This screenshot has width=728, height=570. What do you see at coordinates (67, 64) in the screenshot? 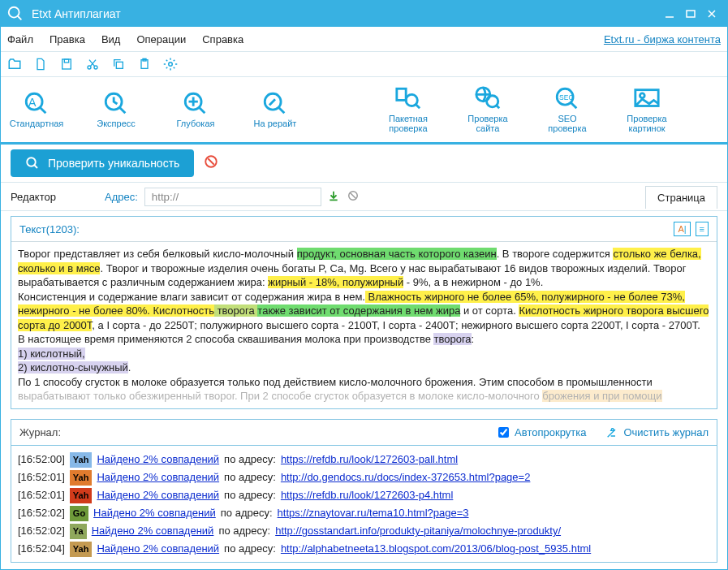
I see `save-icon` at bounding box center [67, 64].